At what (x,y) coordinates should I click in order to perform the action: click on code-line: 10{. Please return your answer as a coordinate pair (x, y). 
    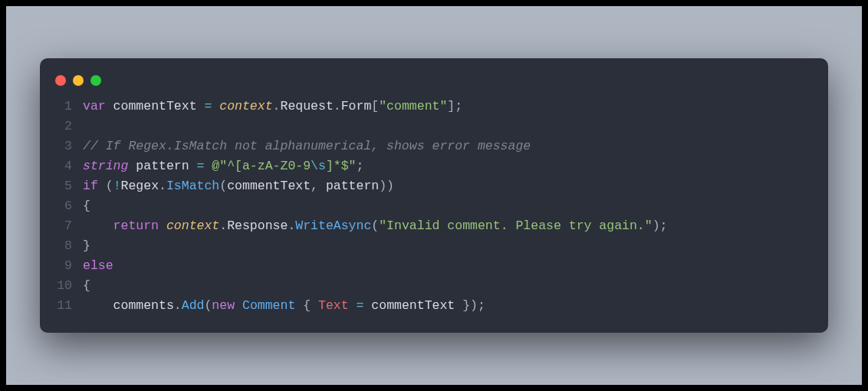
    Looking at the image, I should click on (434, 286).